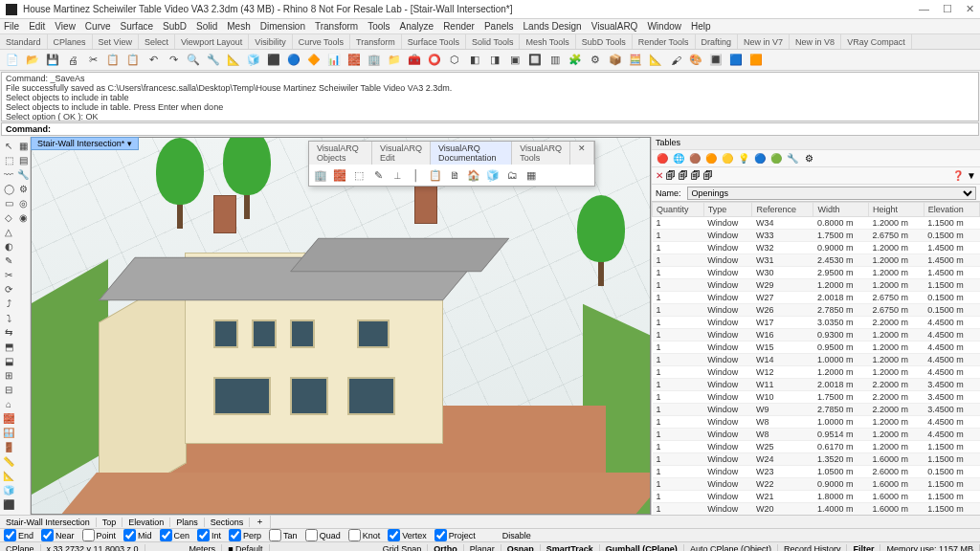 The width and height of the screenshot is (980, 551). What do you see at coordinates (9, 447) in the screenshot?
I see `ltool-21: 🚪` at bounding box center [9, 447].